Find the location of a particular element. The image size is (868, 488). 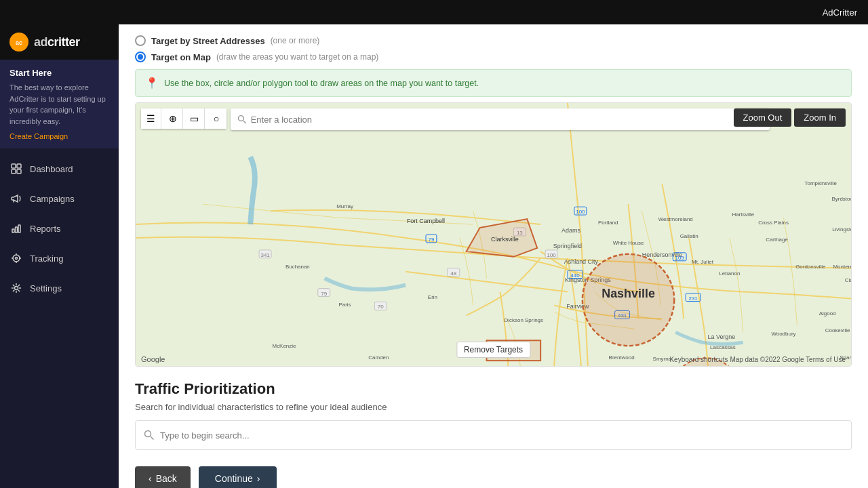

search-icon is located at coordinates (242, 119).